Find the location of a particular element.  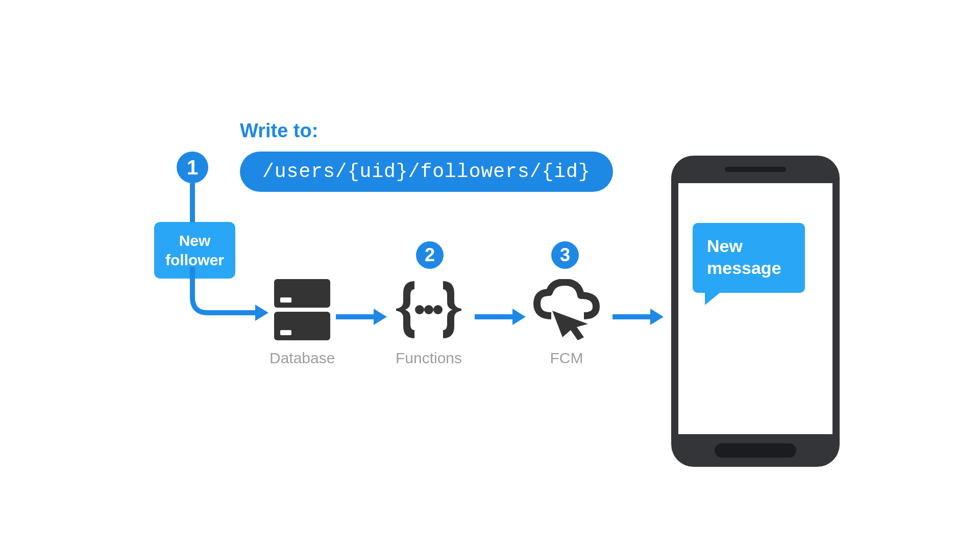

database-node: Database is located at coordinates (302, 323).